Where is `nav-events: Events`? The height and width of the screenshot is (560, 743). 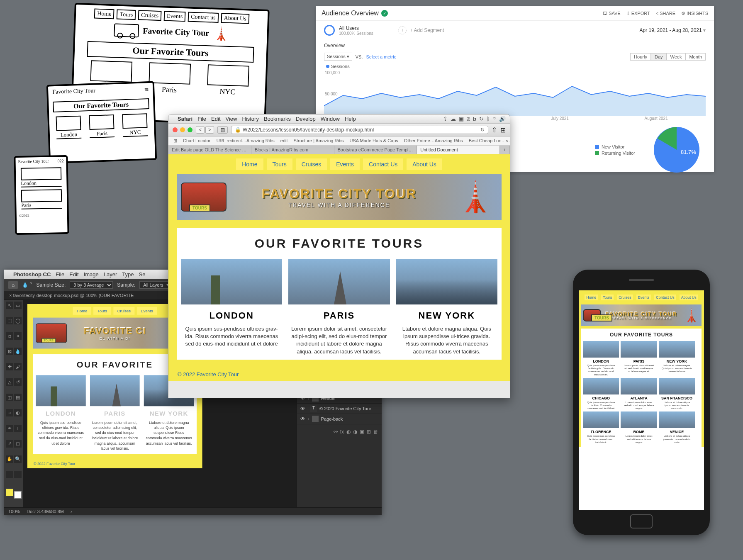
nav-events: Events is located at coordinates (345, 164).